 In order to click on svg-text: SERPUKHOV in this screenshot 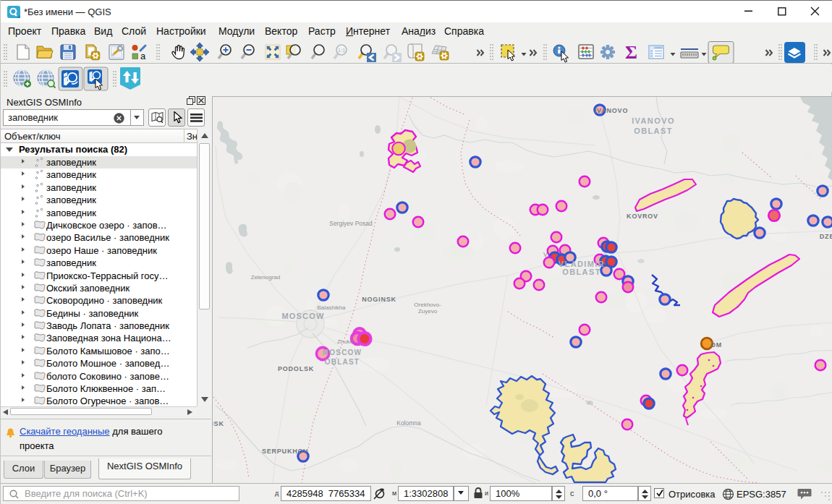, I will do `click(285, 451)`.